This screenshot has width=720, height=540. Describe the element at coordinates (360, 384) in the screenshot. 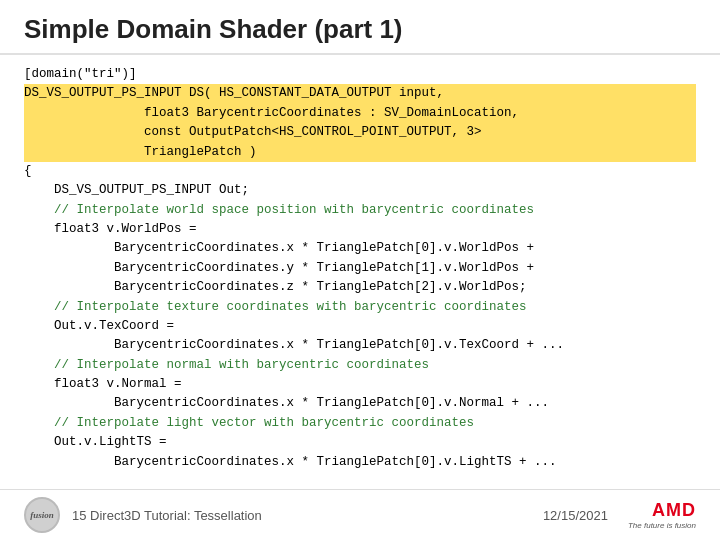

I see `code-line-17: float3 v.Normal =` at that location.